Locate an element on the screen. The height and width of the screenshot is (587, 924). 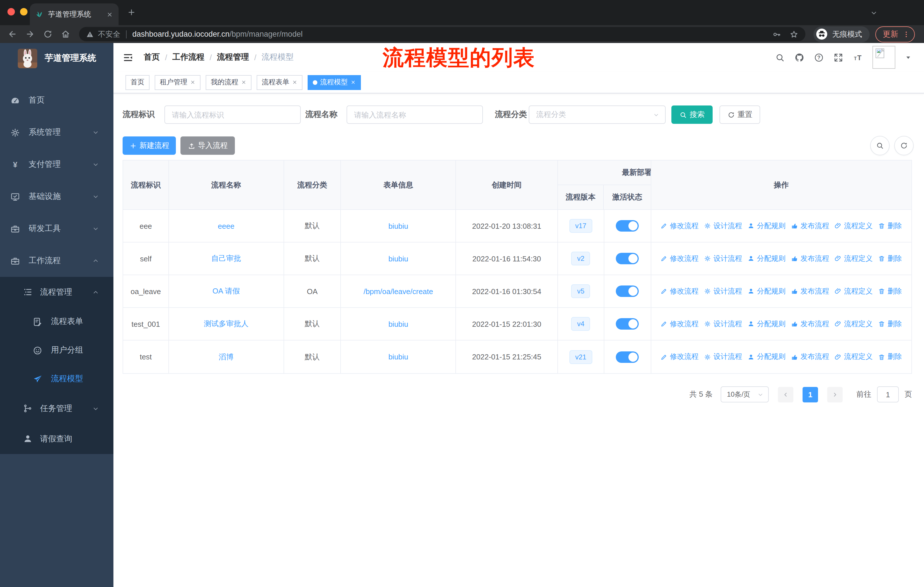
process-name-link: eeee is located at coordinates (226, 226).